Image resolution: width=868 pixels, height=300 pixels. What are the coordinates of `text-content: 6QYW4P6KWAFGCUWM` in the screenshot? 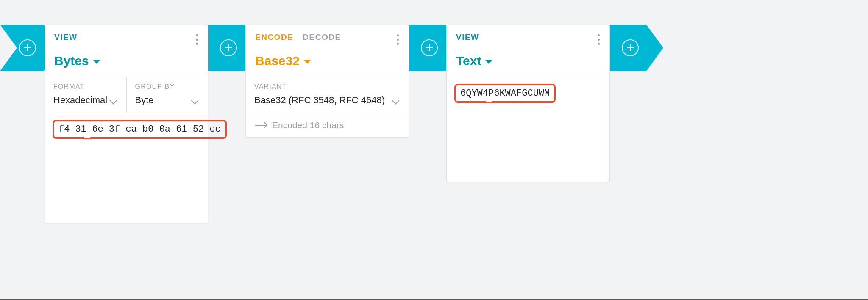 It's located at (505, 93).